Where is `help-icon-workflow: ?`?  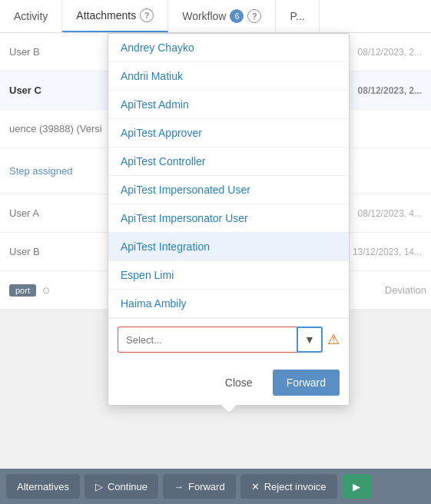 help-icon-workflow: ? is located at coordinates (254, 16).